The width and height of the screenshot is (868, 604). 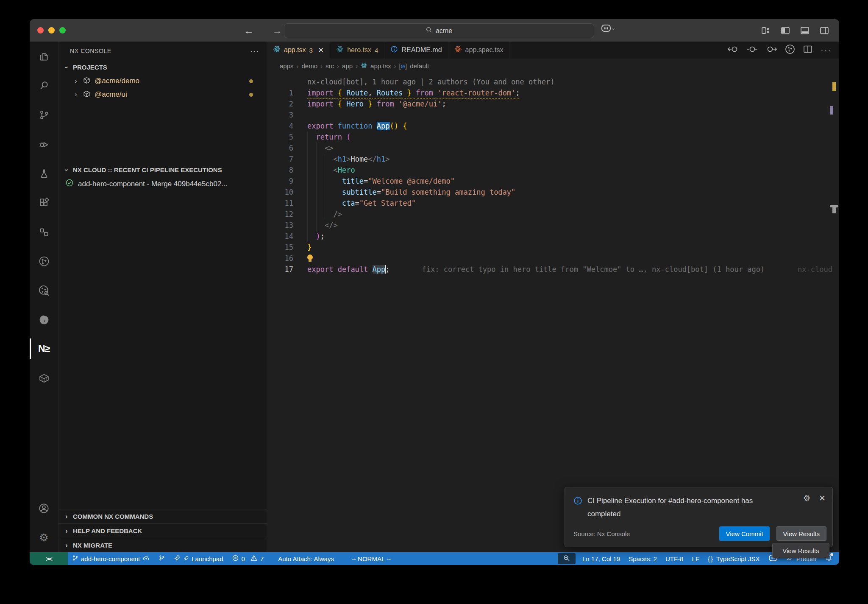 I want to click on minimize-window-button, so click(x=52, y=31).